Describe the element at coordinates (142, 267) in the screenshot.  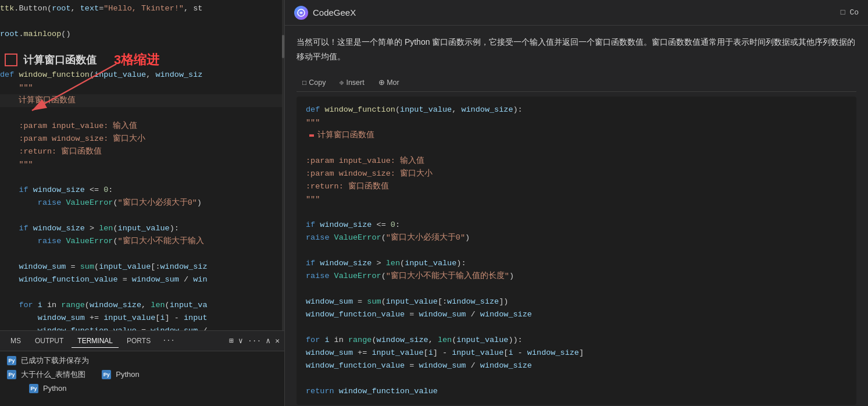
I see `code-line-21: window_sum = sum(input_value[:window_siz` at that location.